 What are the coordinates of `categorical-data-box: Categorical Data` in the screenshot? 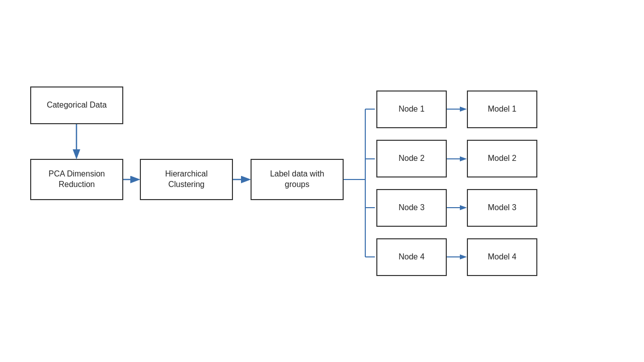 It's located at (76, 106).